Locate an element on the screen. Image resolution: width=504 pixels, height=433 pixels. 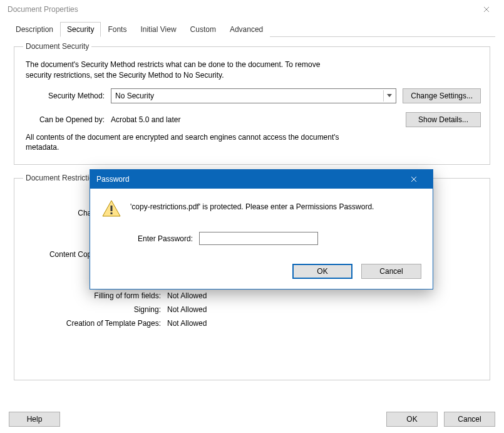
password-dialog-message: 'copy-restrictions.pdf' is protected. Pl… is located at coordinates (252, 205).